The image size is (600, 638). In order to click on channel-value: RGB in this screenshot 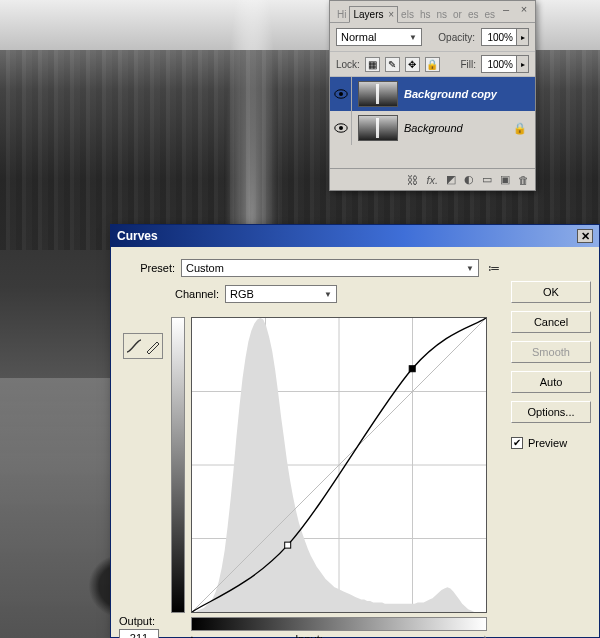, I will do `click(242, 294)`.